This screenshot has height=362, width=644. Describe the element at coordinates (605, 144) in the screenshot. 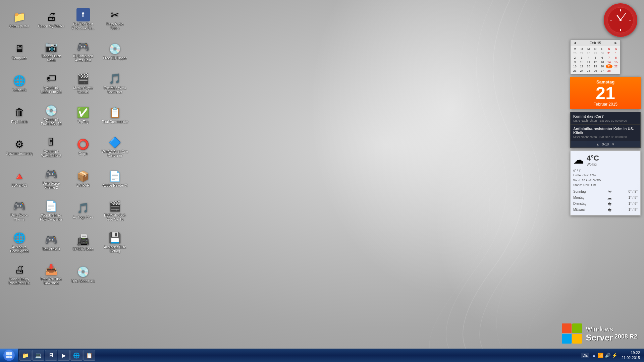

I see `news-page: 9-10` at that location.